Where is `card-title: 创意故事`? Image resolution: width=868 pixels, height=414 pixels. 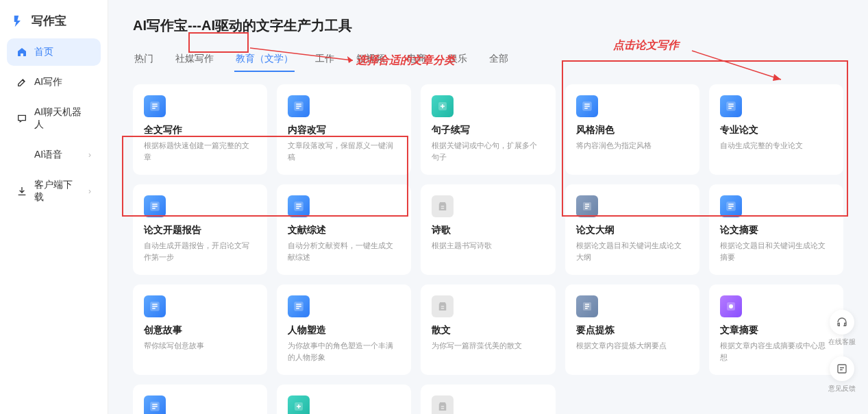
card-title: 创意故事 is located at coordinates (200, 330).